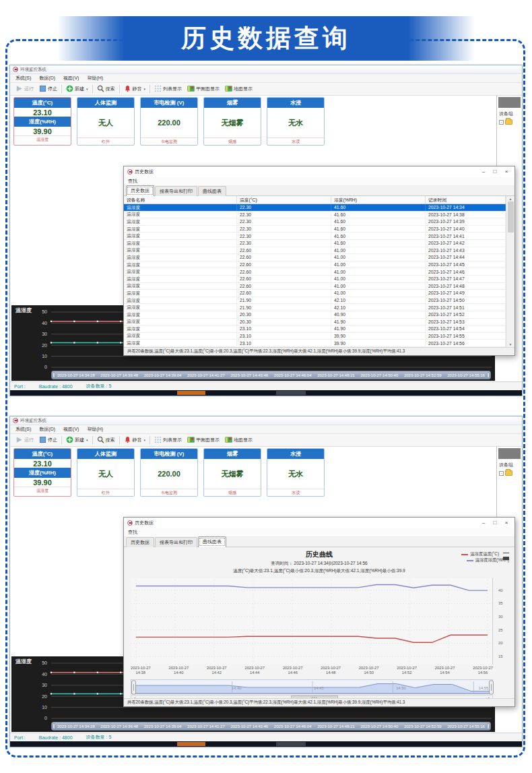 The width and height of the screenshot is (532, 773). Describe the element at coordinates (42, 139) in the screenshot. I see `card-footer: 温湿度` at that location.